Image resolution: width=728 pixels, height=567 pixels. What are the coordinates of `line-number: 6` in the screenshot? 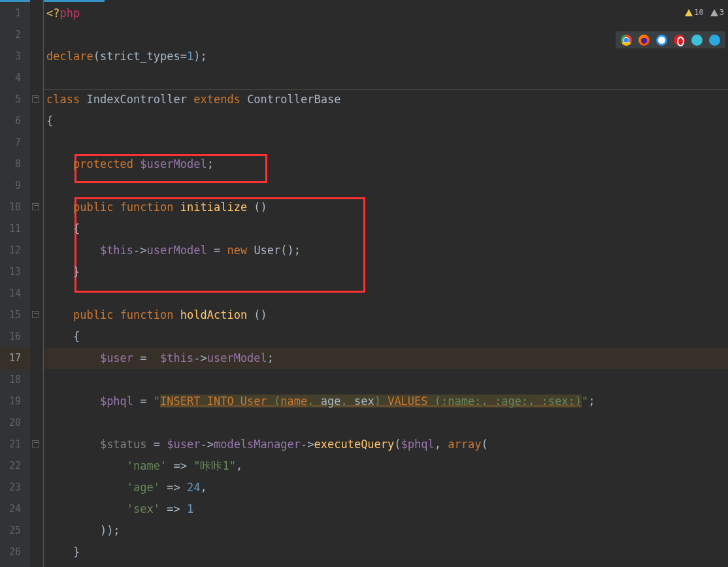 It's located at (15, 122).